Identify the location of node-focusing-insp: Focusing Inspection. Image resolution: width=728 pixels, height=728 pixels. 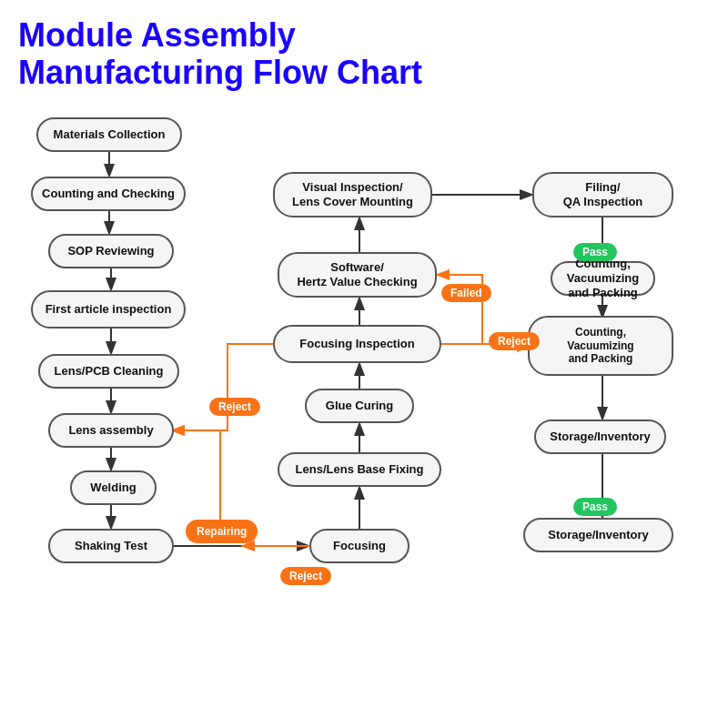
(357, 344).